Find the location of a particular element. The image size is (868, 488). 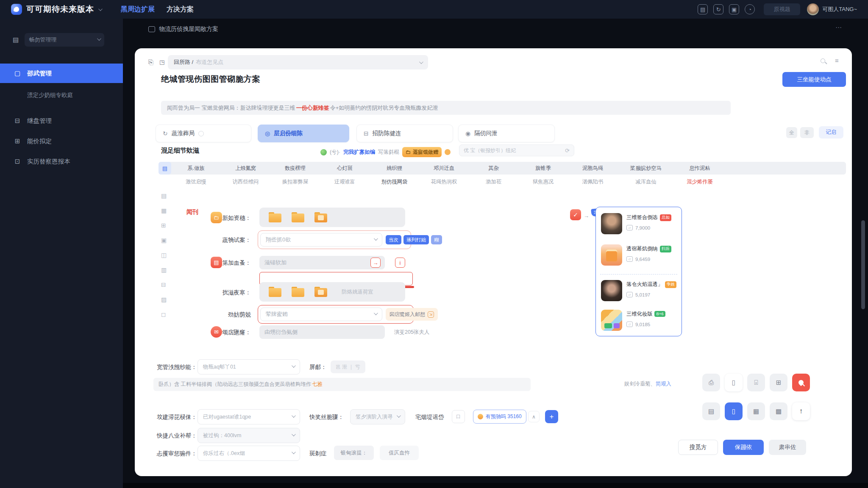

phone-icon-button-active: ▯ is located at coordinates (734, 411).